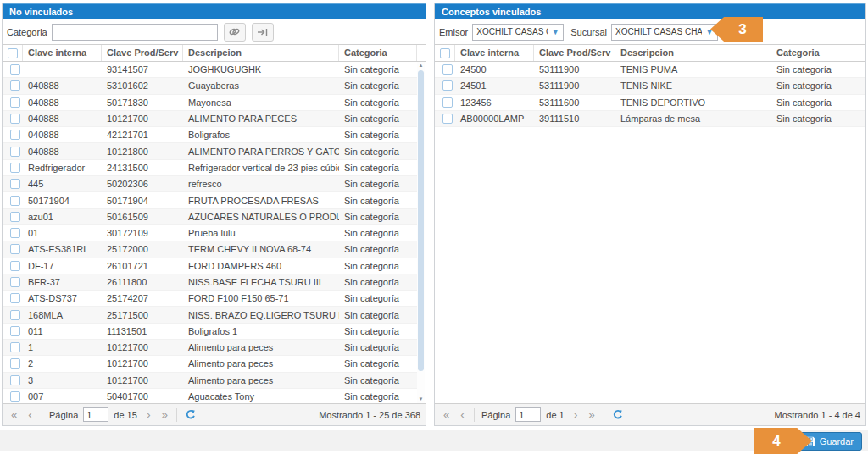 The image size is (868, 460). What do you see at coordinates (210, 185) in the screenshot?
I see `table-row: 44550202306refrescoSin categoría` at bounding box center [210, 185].